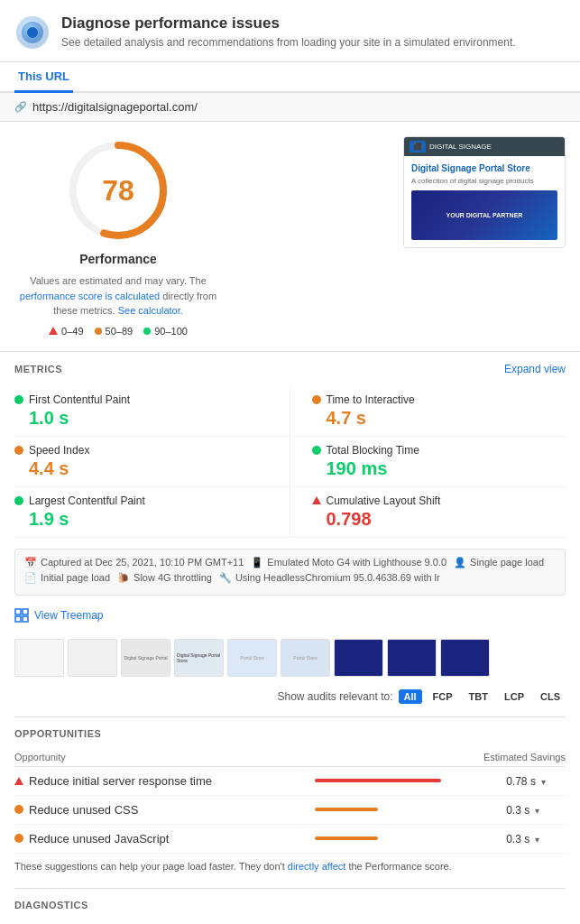  I want to click on metric-fcp-value: 1.0 s, so click(148, 419).